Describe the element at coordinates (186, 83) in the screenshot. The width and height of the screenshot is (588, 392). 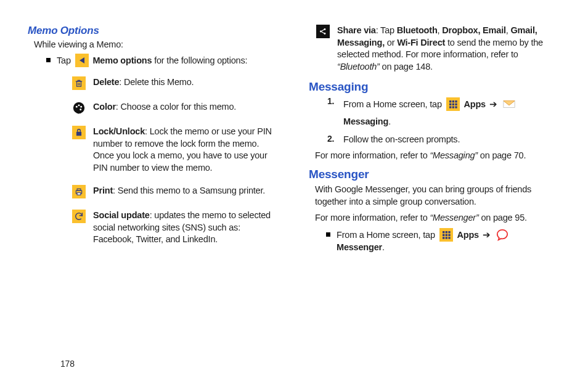
I see `option-delete-text: Delete: Delete this Memo.` at that location.